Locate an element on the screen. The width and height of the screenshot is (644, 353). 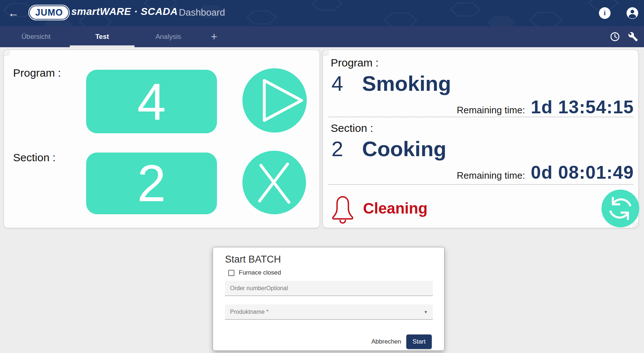
jumo-logo-text: JUMO is located at coordinates (49, 12).